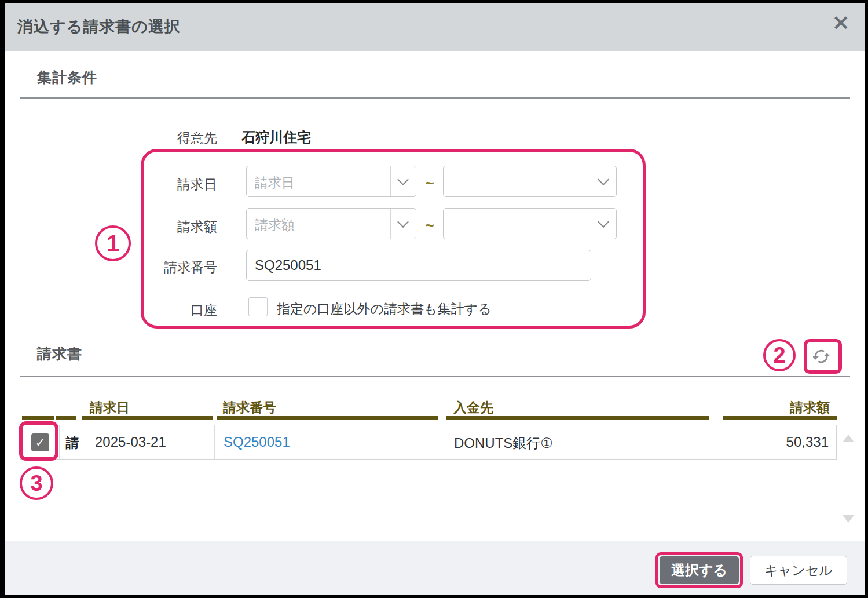 This screenshot has height=598, width=868. I want to click on cancel-button: キャンセル, so click(799, 570).